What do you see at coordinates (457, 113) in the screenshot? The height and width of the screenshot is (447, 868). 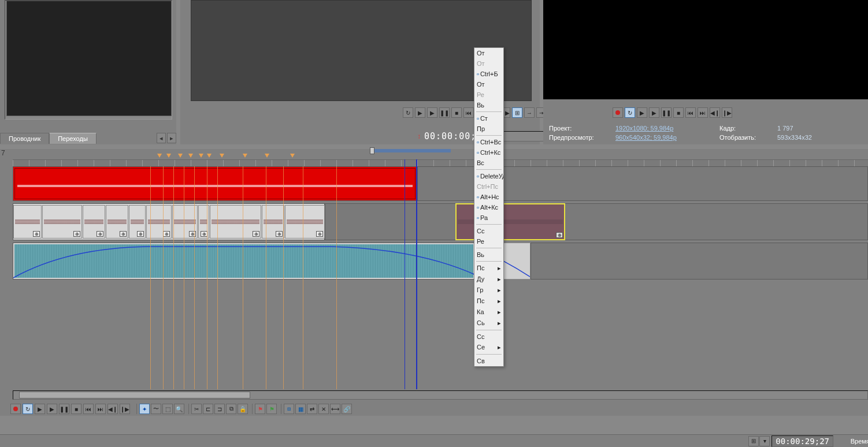 I see `stop-icon: ■` at bounding box center [457, 113].